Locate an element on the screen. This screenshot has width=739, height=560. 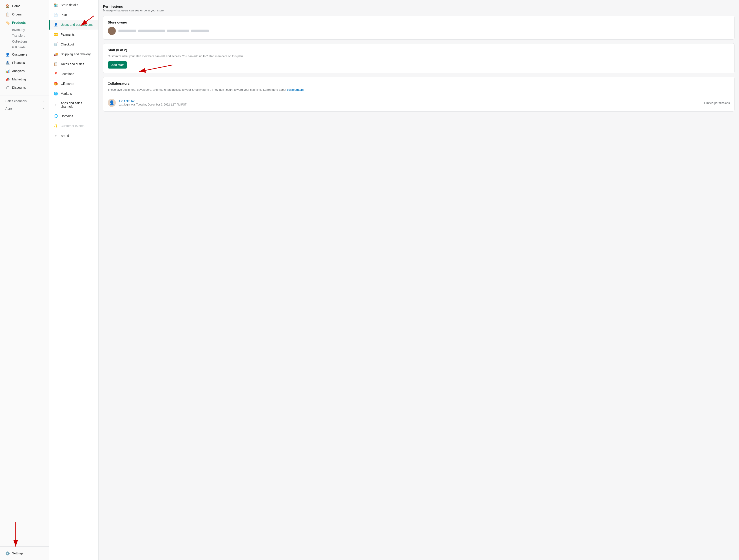
collaborator-name: APIANT, Inc. is located at coordinates (410, 101).